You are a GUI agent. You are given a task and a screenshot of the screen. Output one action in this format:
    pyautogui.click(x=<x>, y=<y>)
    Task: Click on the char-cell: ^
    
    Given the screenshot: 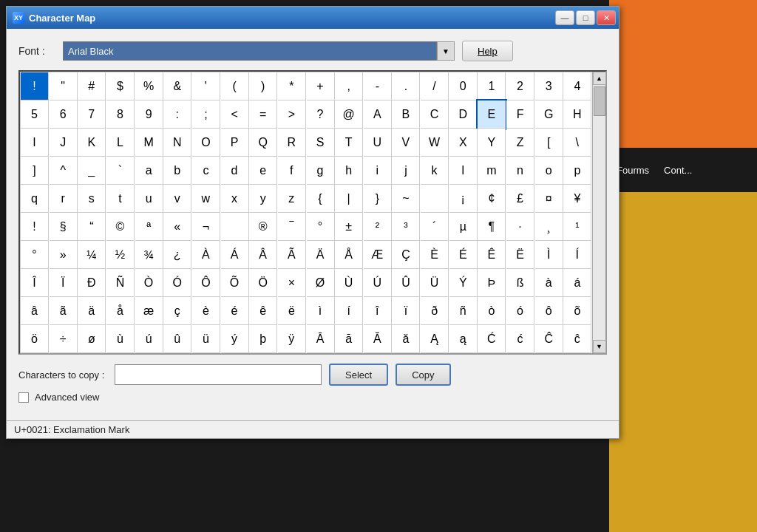 What is the action you would take?
    pyautogui.click(x=64, y=171)
    